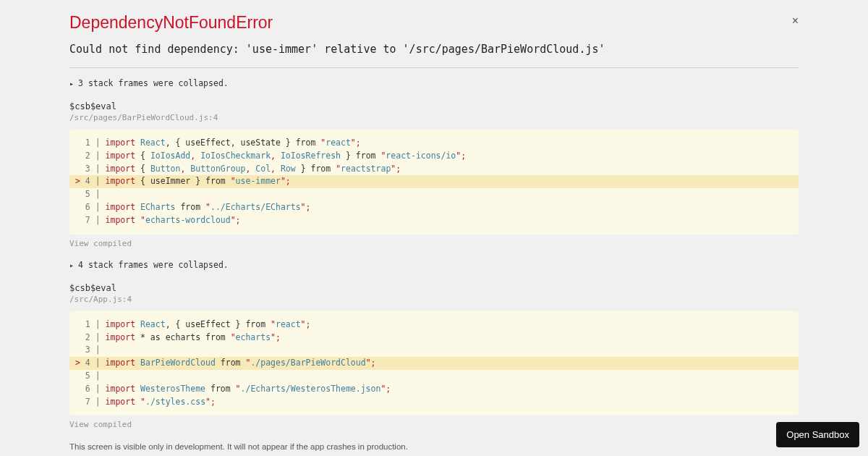  Describe the element at coordinates (434, 156) in the screenshot. I see `code-line: 2 | import { IoIosAdd, IoIosCheckmark, I…` at that location.